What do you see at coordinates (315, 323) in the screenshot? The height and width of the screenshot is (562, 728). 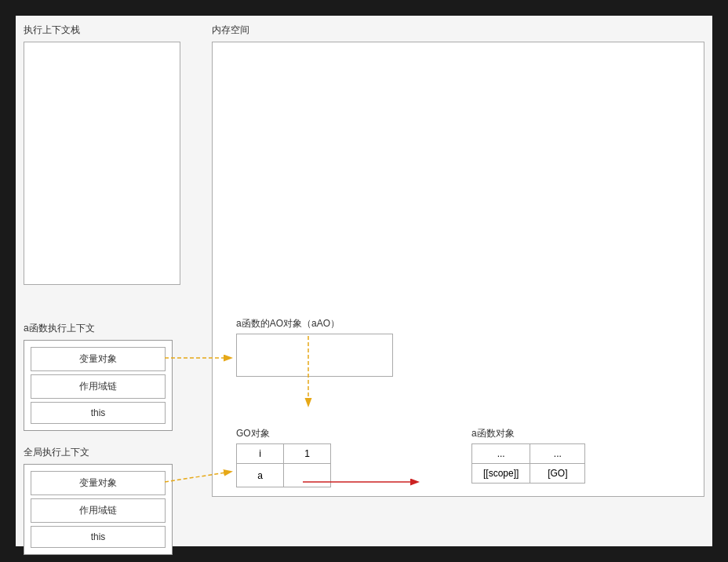 I see `ao-label: a函数的AO对象（aAO）` at bounding box center [315, 323].